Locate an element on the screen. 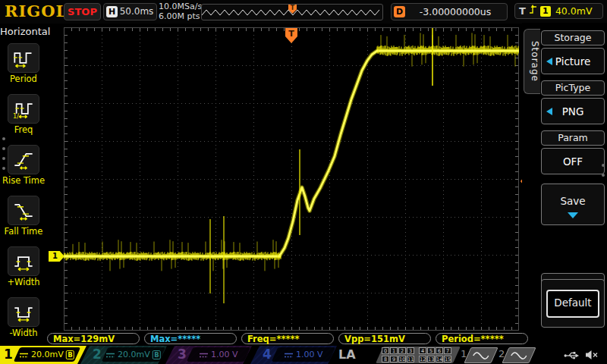 Image resolution: width=607 pixels, height=364 pixels. sample-rate: 10.0MSa/s is located at coordinates (181, 6).